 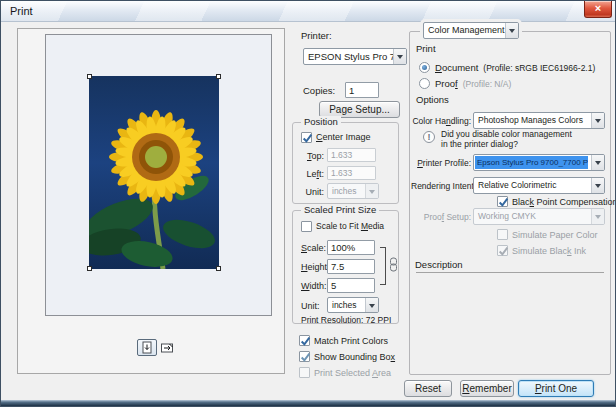 What do you see at coordinates (424, 84) in the screenshot?
I see `proof-radio` at bounding box center [424, 84].